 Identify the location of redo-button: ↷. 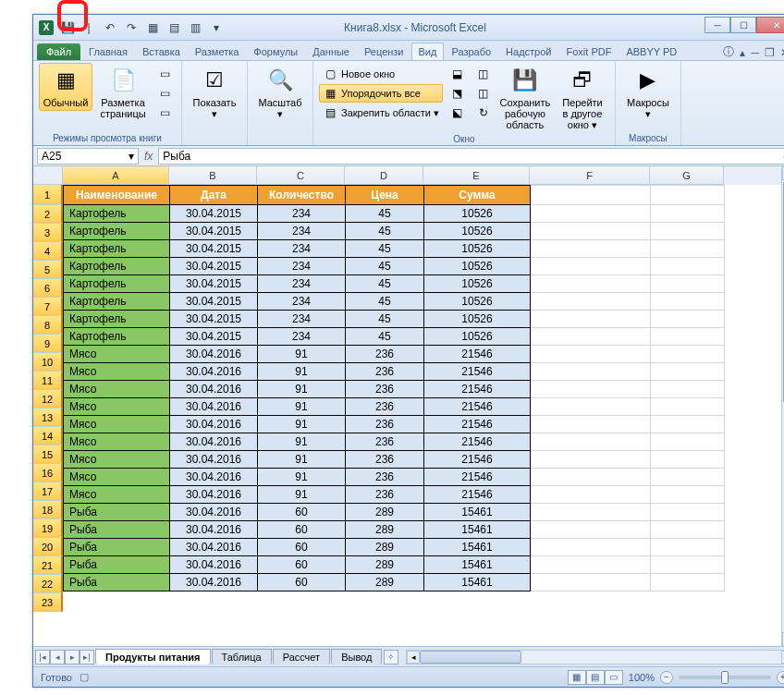
(131, 28).